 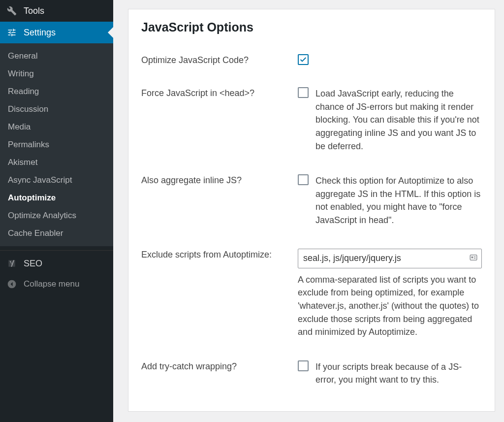 What do you see at coordinates (39, 32) in the screenshot?
I see `menu-item-settings-label: Settings` at bounding box center [39, 32].